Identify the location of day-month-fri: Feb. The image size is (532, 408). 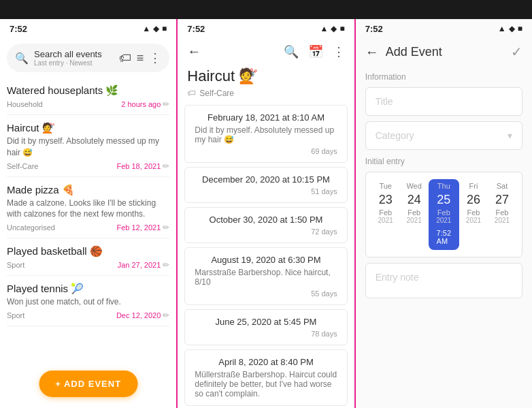
(473, 213).